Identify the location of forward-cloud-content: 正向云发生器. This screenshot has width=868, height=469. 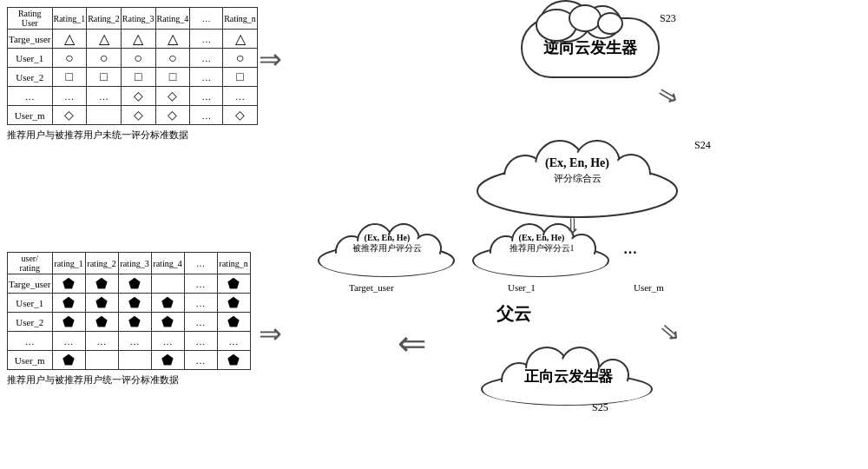
(569, 367).